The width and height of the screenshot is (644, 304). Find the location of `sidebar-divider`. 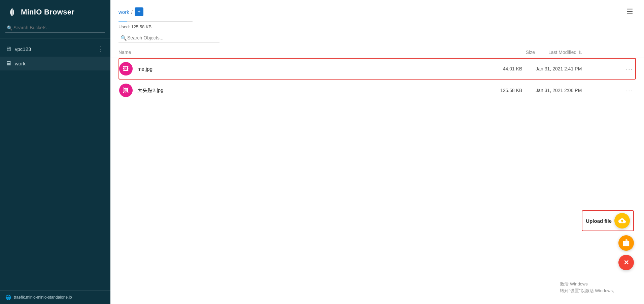

sidebar-divider is located at coordinates (55, 38).